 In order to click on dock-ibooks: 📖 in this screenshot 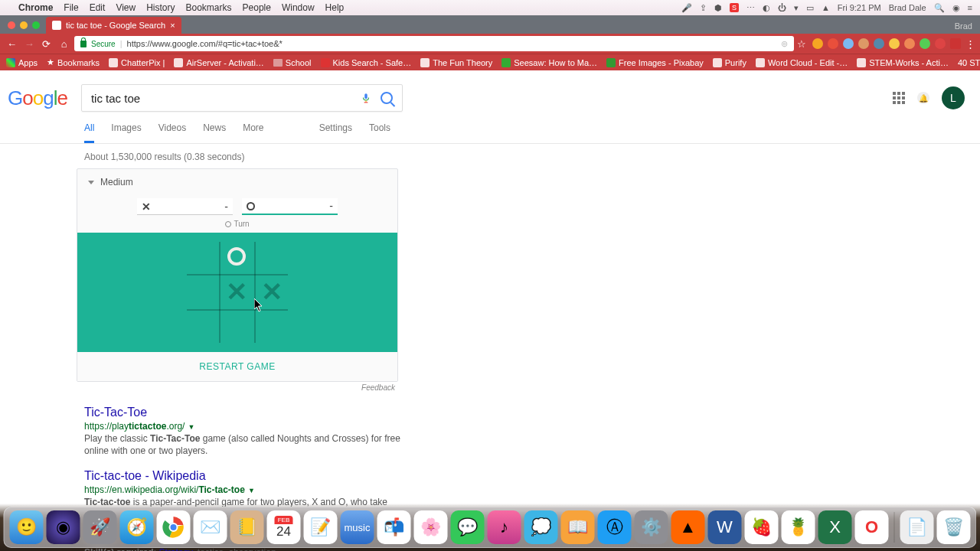, I will do `click(578, 527)`.